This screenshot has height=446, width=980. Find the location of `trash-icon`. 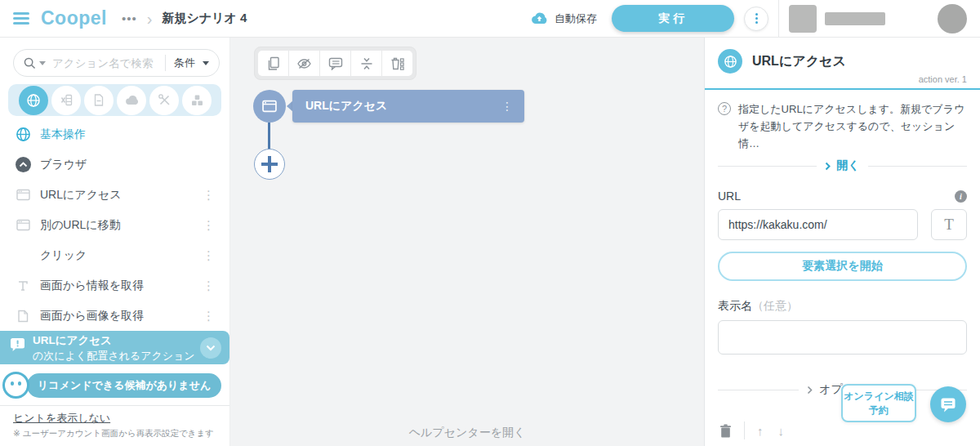

trash-icon is located at coordinates (725, 431).